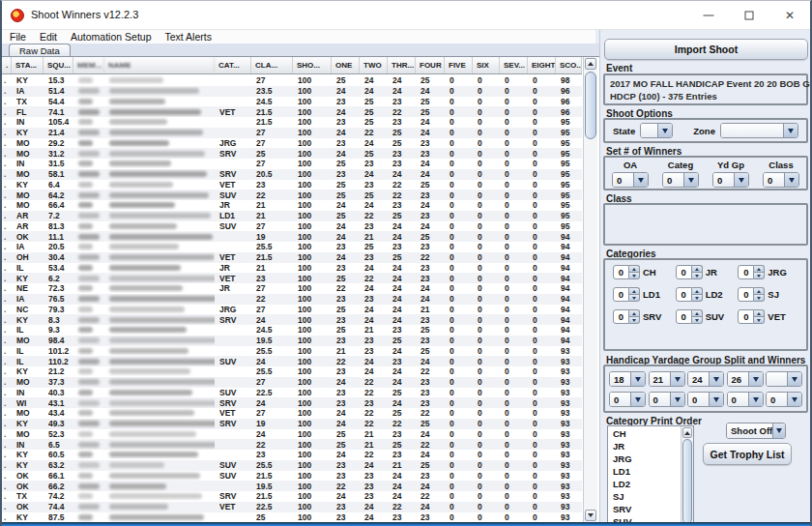 The width and height of the screenshot is (812, 526). What do you see at coordinates (568, 66) in the screenshot?
I see `column-header: SCO...` at bounding box center [568, 66].